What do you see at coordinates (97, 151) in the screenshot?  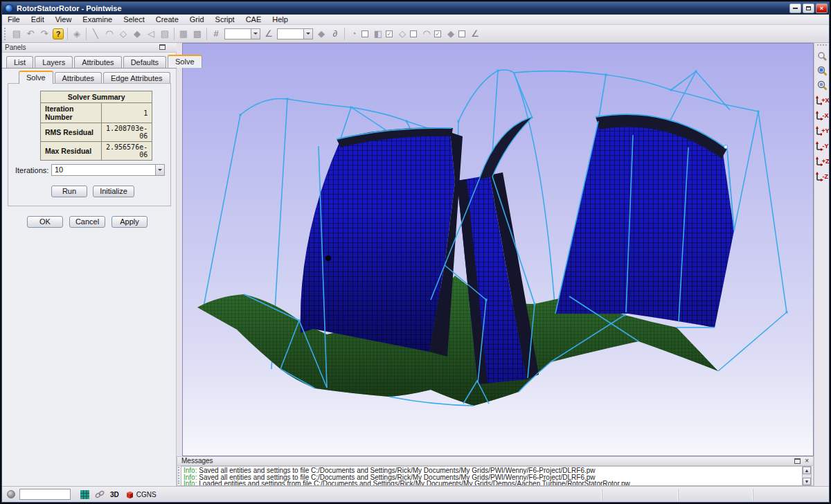 I see `table-row: Max Residual 2.956576e-06` at bounding box center [97, 151].